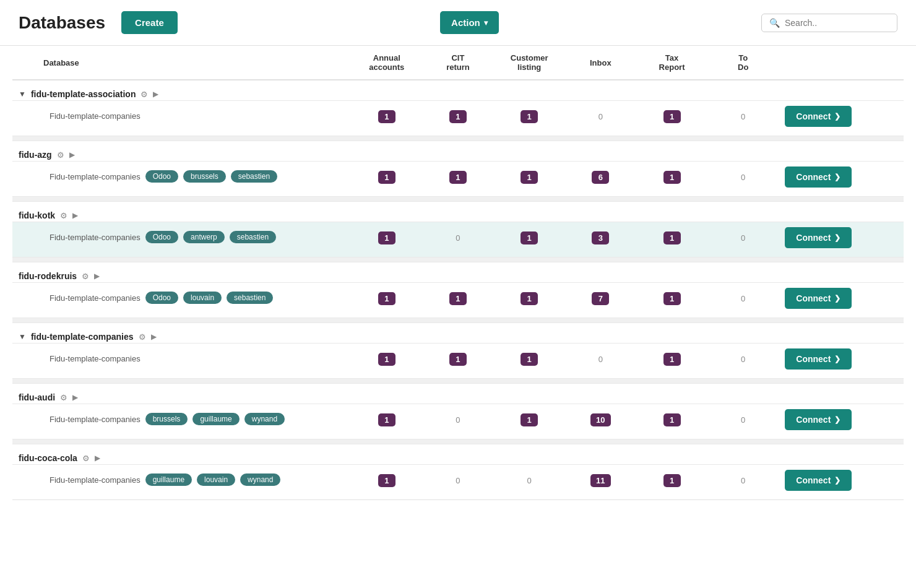  Describe the element at coordinates (458, 212) in the screenshot. I see `group-header-row: fidu-kotk⚙▶` at that location.